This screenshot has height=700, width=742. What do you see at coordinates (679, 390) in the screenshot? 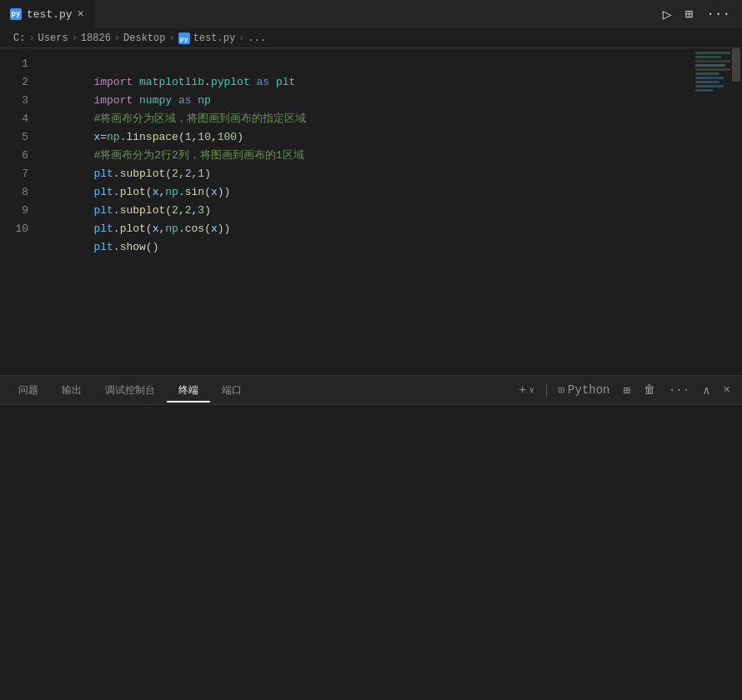
I see `more-icon: ···` at bounding box center [679, 390].